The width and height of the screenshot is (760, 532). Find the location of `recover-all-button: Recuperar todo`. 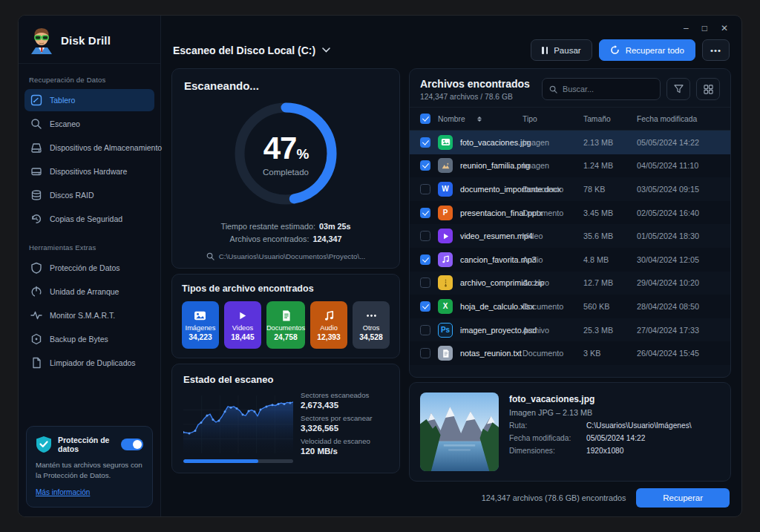

recover-all-button: Recuperar todo is located at coordinates (647, 50).